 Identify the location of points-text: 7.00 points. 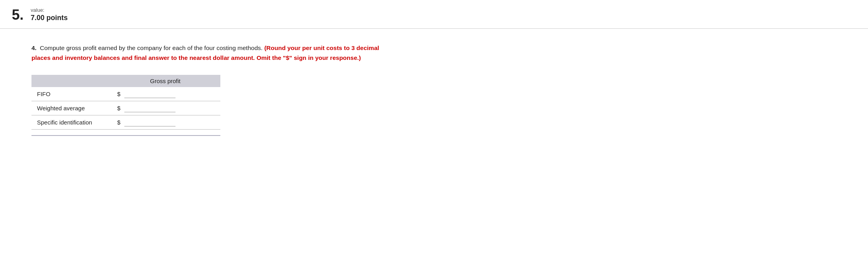
(49, 18).